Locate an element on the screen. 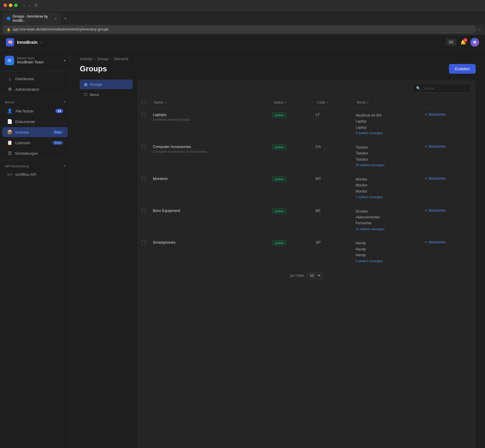 The height and width of the screenshot is (448, 485). item-entry: MacBook Air M3 is located at coordinates (387, 115).